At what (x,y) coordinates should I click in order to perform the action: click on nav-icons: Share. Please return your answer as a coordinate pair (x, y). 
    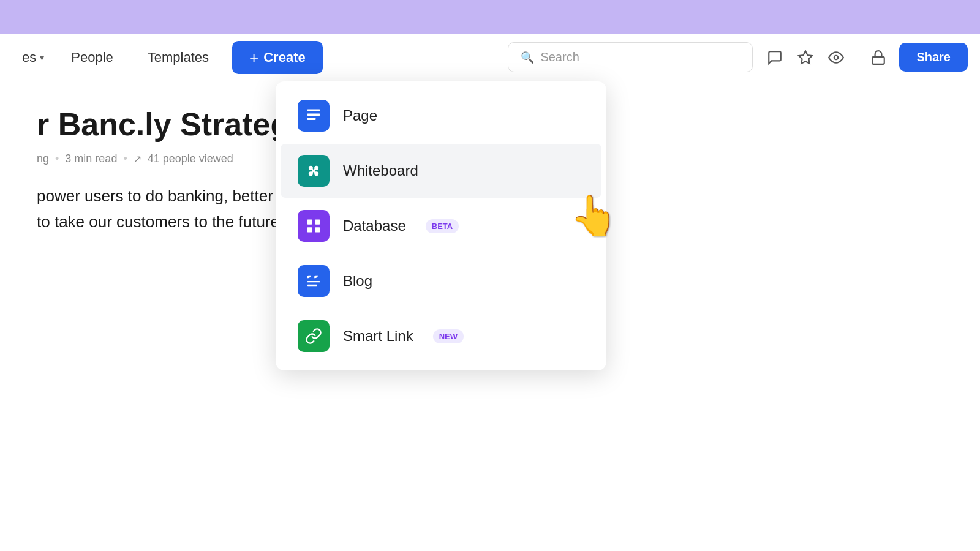
    Looking at the image, I should click on (866, 58).